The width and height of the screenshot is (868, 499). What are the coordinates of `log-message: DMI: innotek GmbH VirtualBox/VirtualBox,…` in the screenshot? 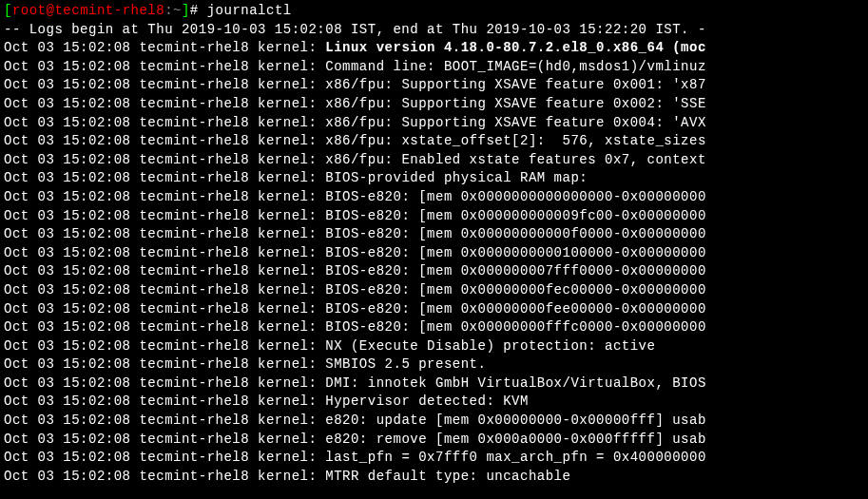 It's located at (515, 383).